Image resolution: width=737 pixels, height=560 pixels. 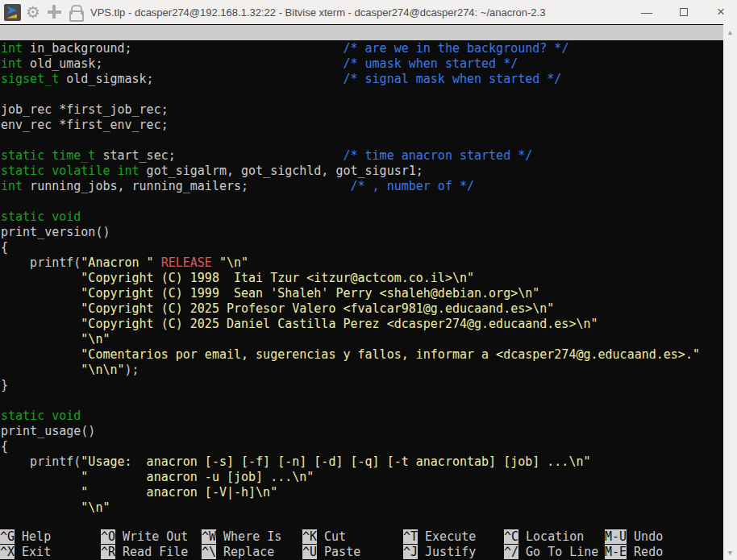 I want to click on code-line: static volatile int got_sigalrm, got_sig…, so click(x=362, y=171).